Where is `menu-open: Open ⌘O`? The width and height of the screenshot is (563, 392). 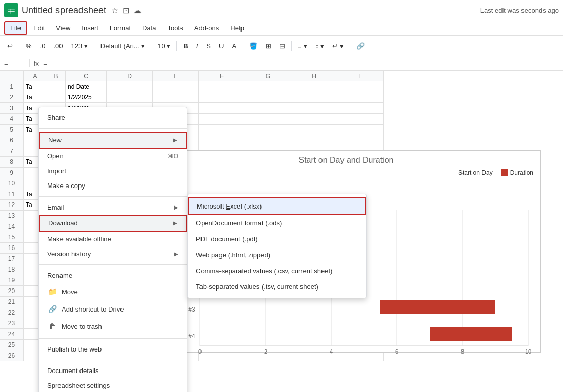 menu-open: Open ⌘O is located at coordinates (113, 156).